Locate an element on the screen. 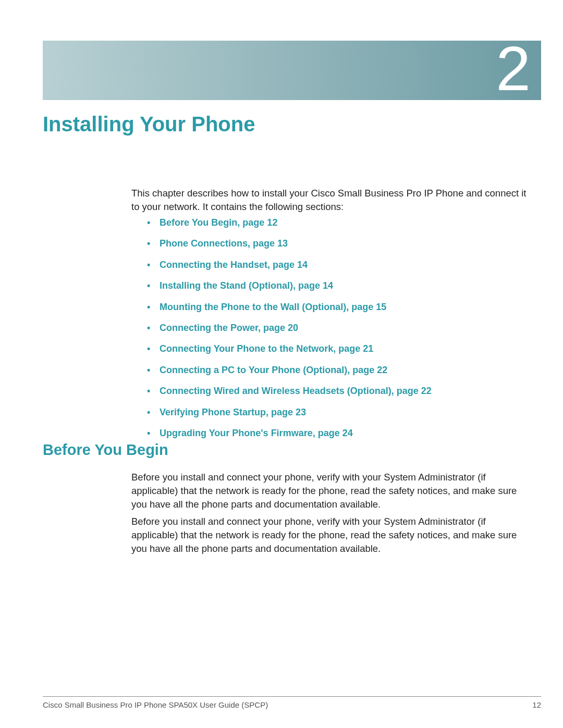 The width and height of the screenshot is (563, 728). toc-item: Phone Connections, page 13 is located at coordinates (339, 244).